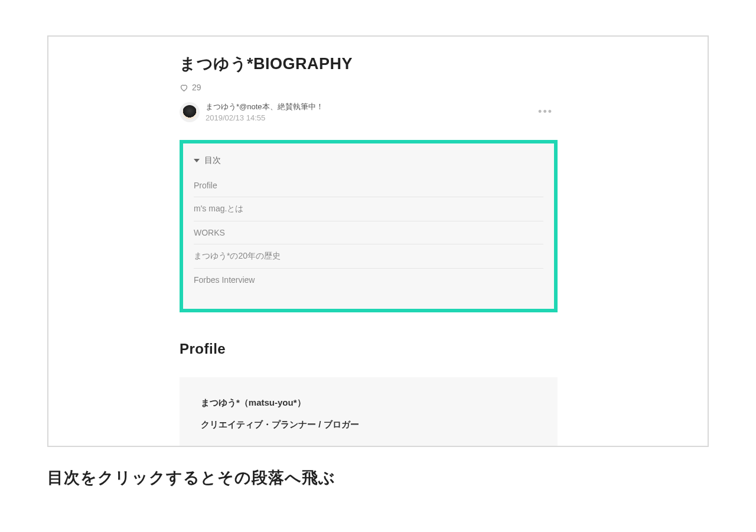 This screenshot has height=532, width=756. What do you see at coordinates (213, 161) in the screenshot?
I see `toc-label: 目次` at bounding box center [213, 161].